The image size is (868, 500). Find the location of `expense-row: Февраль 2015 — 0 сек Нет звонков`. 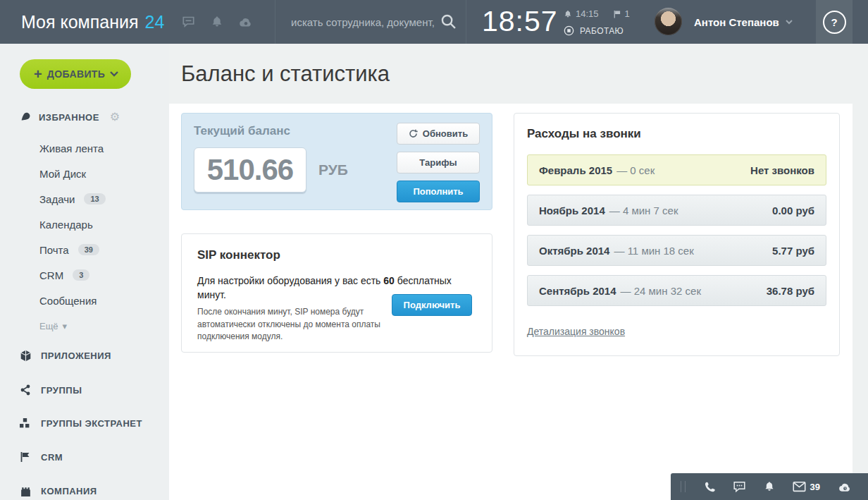

expense-row: Февраль 2015 — 0 сек Нет звонков is located at coordinates (676, 170).